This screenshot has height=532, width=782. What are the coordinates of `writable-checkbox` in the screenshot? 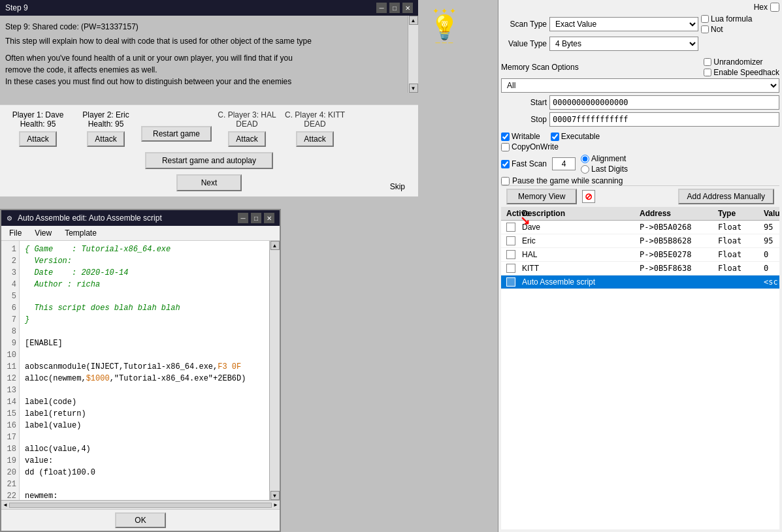 It's located at (506, 137).